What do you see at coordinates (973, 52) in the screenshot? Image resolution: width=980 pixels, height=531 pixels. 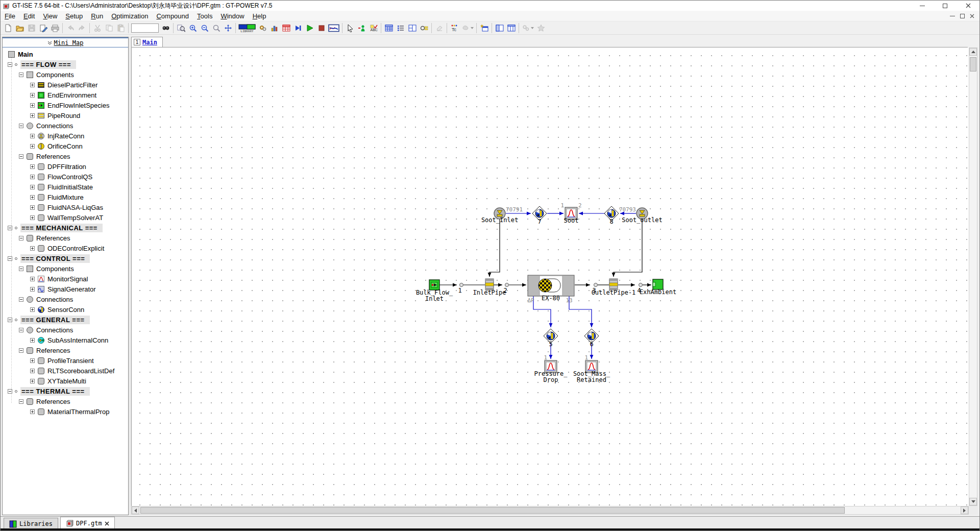 I see `scroll-up-button` at bounding box center [973, 52].